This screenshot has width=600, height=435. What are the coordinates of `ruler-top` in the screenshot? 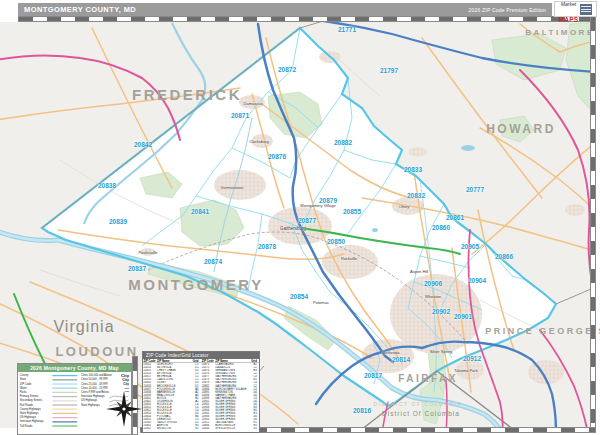 It's located at (307, 19).